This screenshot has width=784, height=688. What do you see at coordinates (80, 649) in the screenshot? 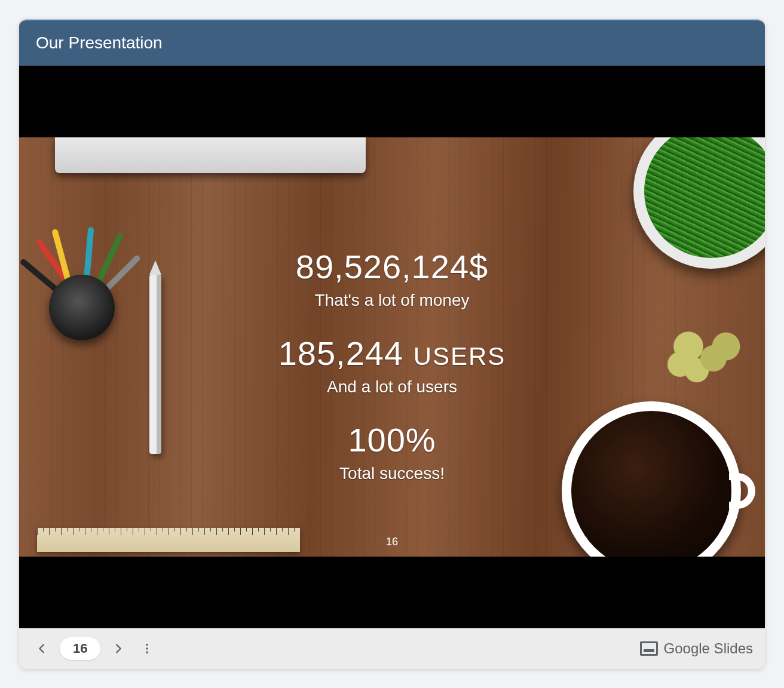
I see `page-indicator: 16` at bounding box center [80, 649].